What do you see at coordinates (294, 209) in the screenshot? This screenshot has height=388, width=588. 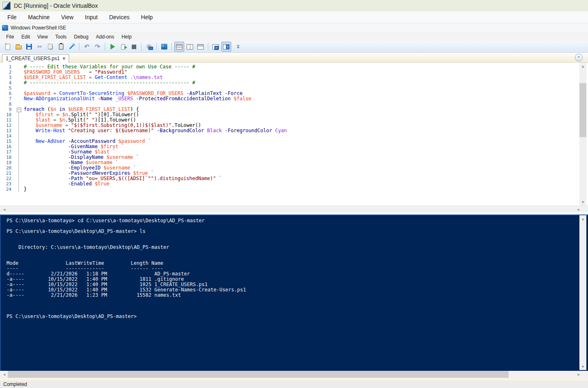 I see `editor-horizontal-scrollbar: ◄ ►` at bounding box center [294, 209].